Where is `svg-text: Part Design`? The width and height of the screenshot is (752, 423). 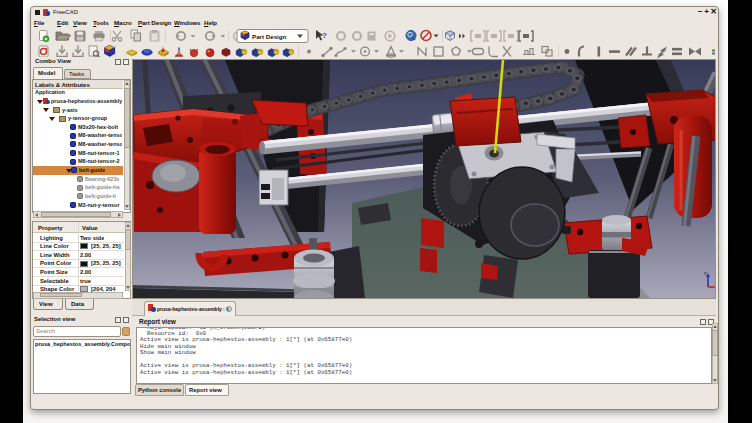 svg-text: Part Design is located at coordinates (270, 36).